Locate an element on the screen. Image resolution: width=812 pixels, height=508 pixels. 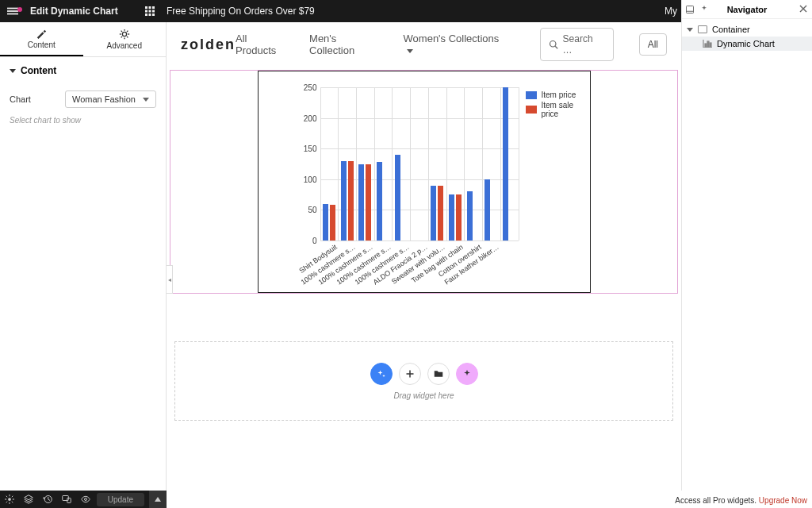
expand-panel-icon is located at coordinates (158, 499).